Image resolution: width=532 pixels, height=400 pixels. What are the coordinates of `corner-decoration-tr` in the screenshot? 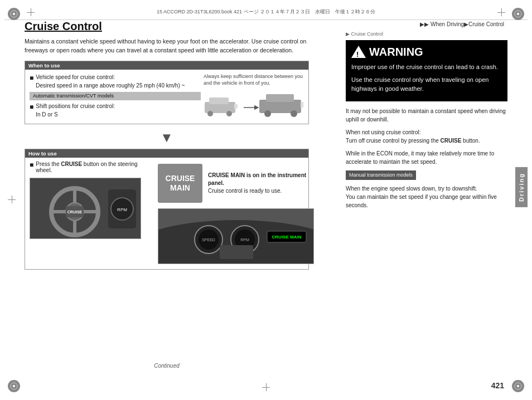 It's located at (518, 14).